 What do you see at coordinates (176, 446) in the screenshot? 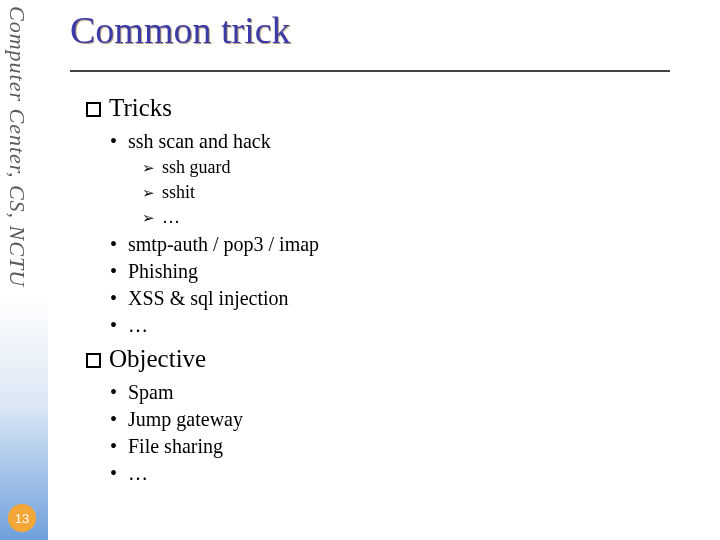
I see `list-item-label: File sharing` at bounding box center [176, 446].